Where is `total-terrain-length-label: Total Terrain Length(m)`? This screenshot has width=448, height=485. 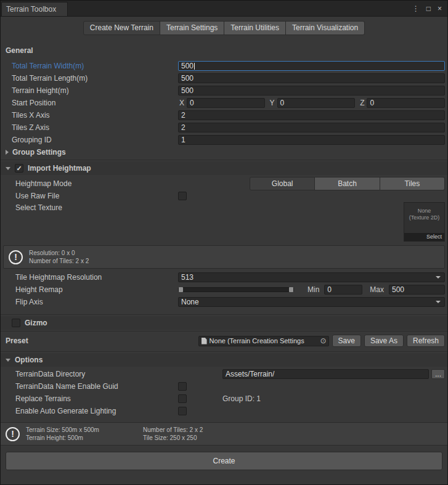
total-terrain-length-label: Total Terrain Length(m) is located at coordinates (89, 78).